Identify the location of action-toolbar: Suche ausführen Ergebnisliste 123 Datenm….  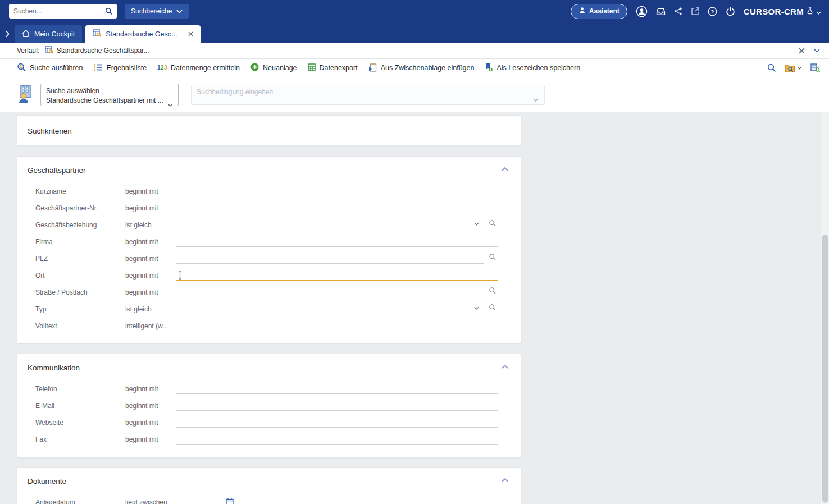
(414, 68).